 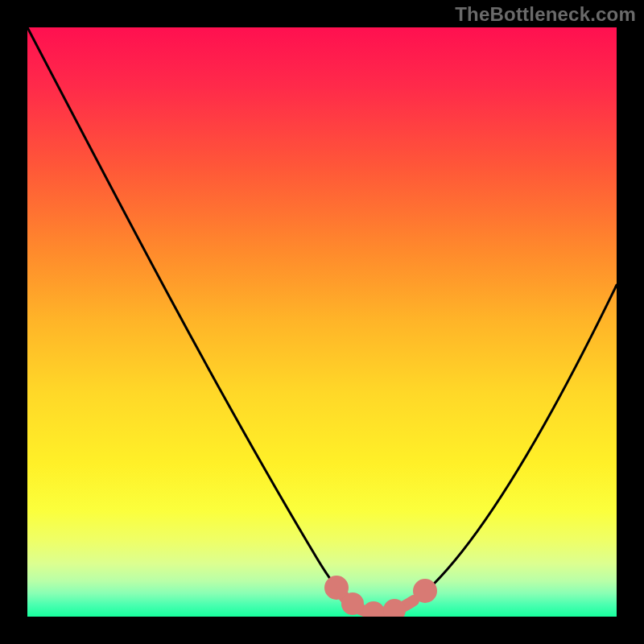 I want to click on watermark-text: TheBottleneck.com, so click(x=546, y=14).